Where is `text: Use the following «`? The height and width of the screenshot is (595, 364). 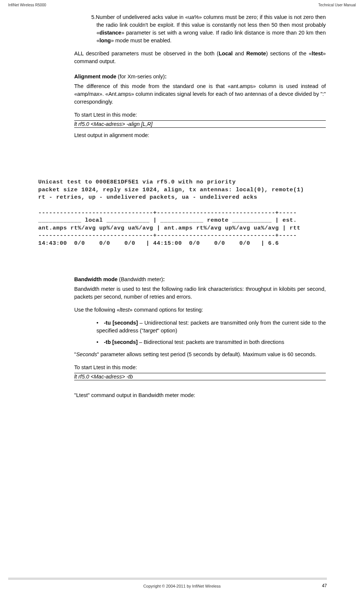 text: Use the following « is located at coordinates (97, 310).